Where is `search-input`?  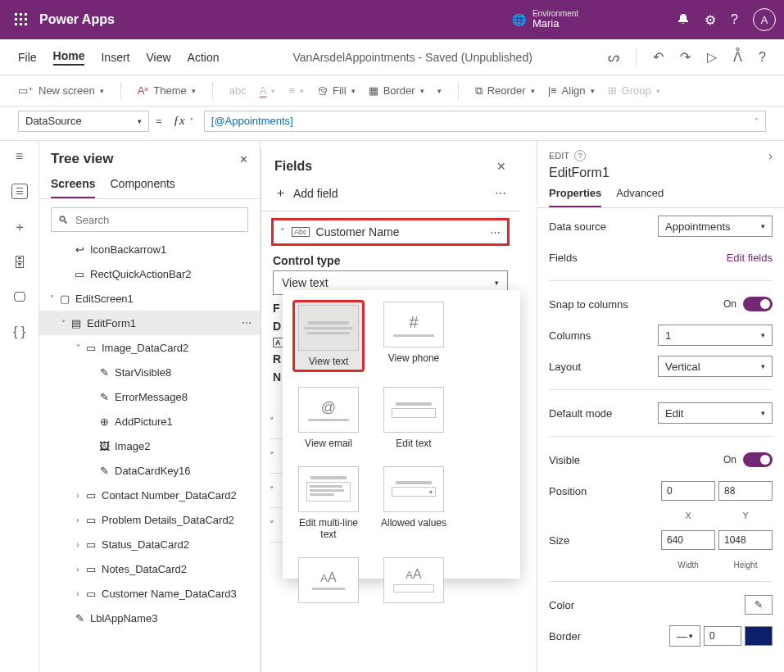
search-input is located at coordinates (158, 220).